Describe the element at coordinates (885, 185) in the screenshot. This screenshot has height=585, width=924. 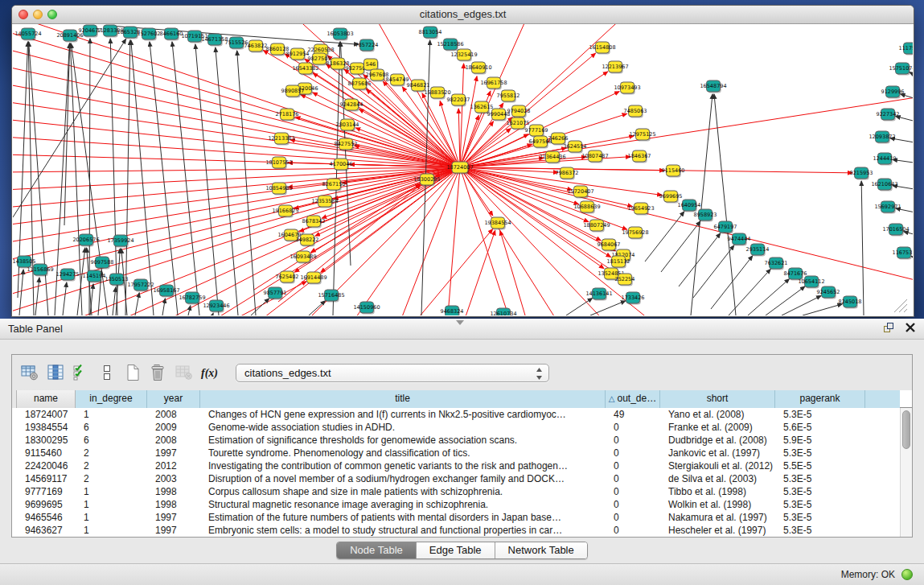
I see `graph-node: 16210643` at that location.